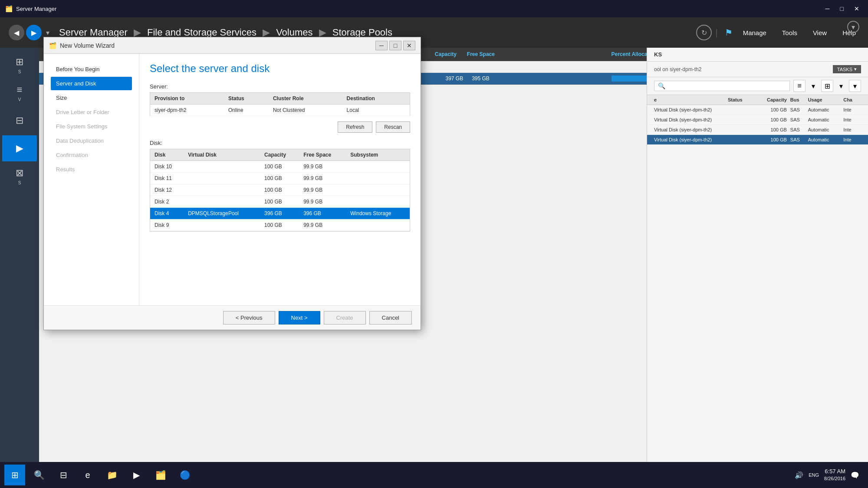  Describe the element at coordinates (249, 318) in the screenshot. I see `previous-btn: < Previous` at that location.